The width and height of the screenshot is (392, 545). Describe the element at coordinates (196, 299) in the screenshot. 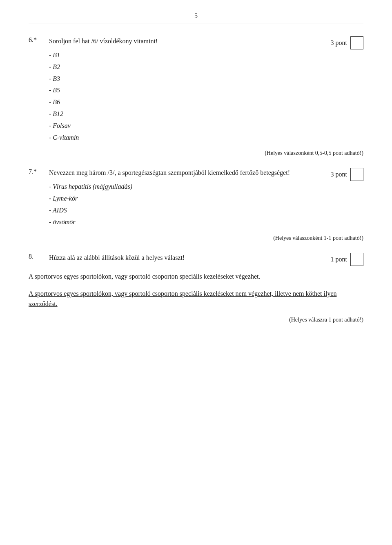

I see `q8-paragraph2: A sportorvos egyes sportolókon, vagy spo…` at that location.